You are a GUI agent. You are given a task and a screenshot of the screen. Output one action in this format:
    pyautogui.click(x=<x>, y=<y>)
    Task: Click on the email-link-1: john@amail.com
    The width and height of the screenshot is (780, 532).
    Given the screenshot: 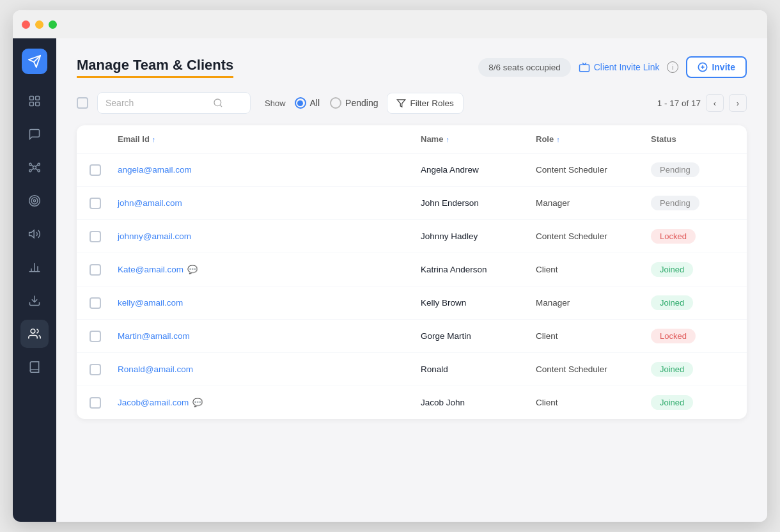 What is the action you would take?
    pyautogui.click(x=150, y=203)
    